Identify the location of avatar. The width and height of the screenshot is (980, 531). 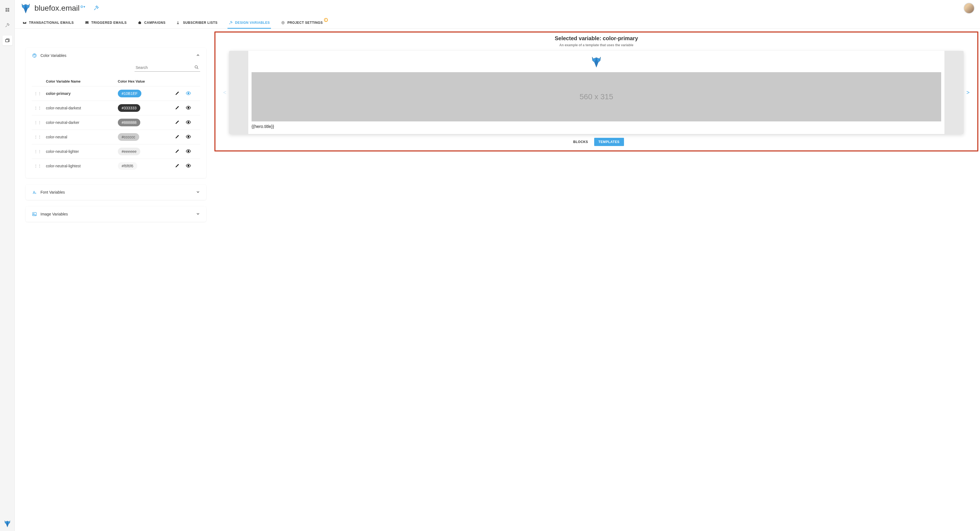
(969, 8).